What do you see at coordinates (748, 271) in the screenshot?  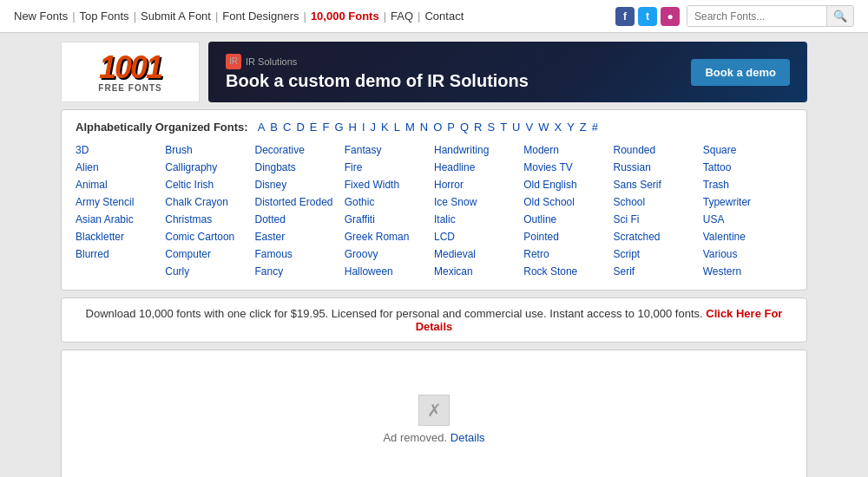 I see `font-category-link: Western` at bounding box center [748, 271].